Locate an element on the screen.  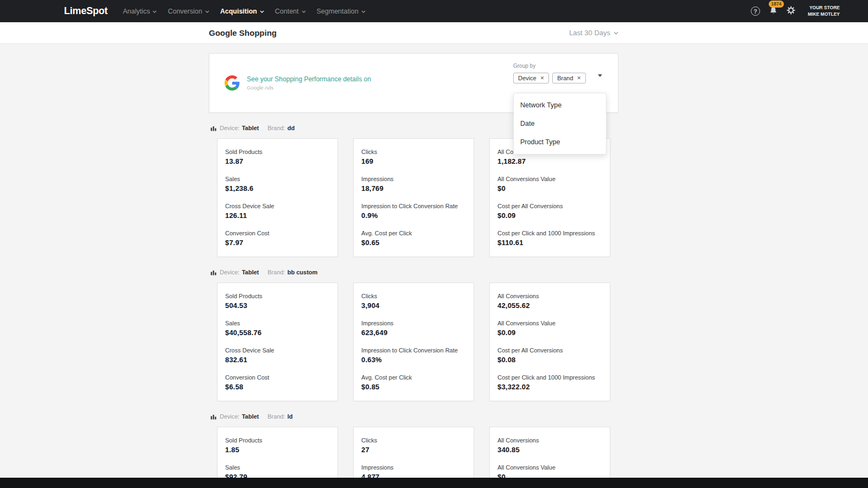
help-button: ? is located at coordinates (755, 11).